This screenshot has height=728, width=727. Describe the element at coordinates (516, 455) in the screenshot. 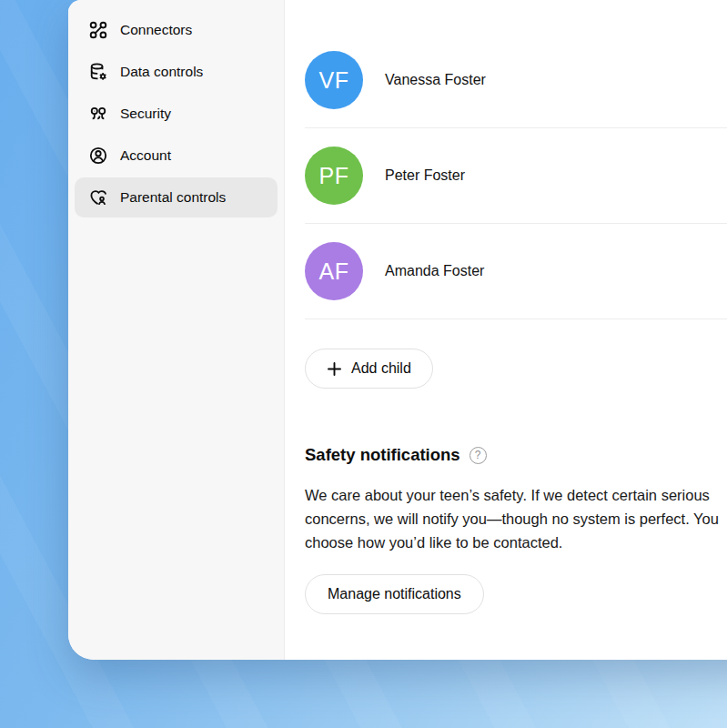

I see `safety-notifications-header: Safety notifications ?` at that location.